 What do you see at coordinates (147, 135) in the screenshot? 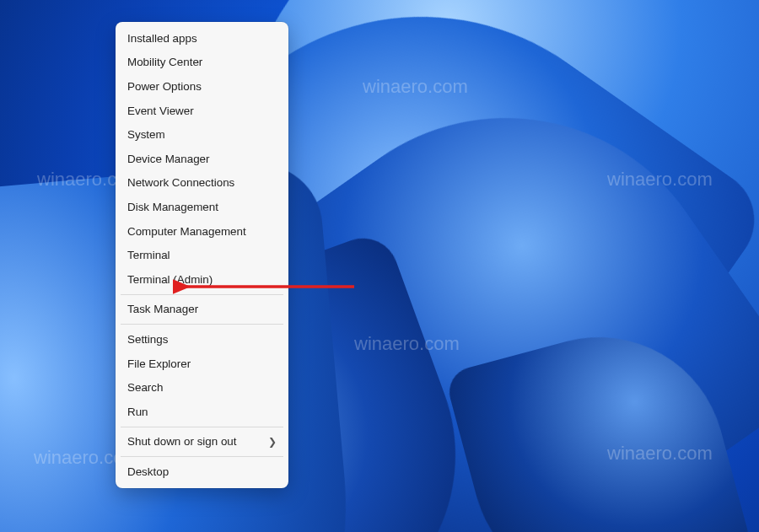
I see `menu-item-label: System` at bounding box center [147, 135].